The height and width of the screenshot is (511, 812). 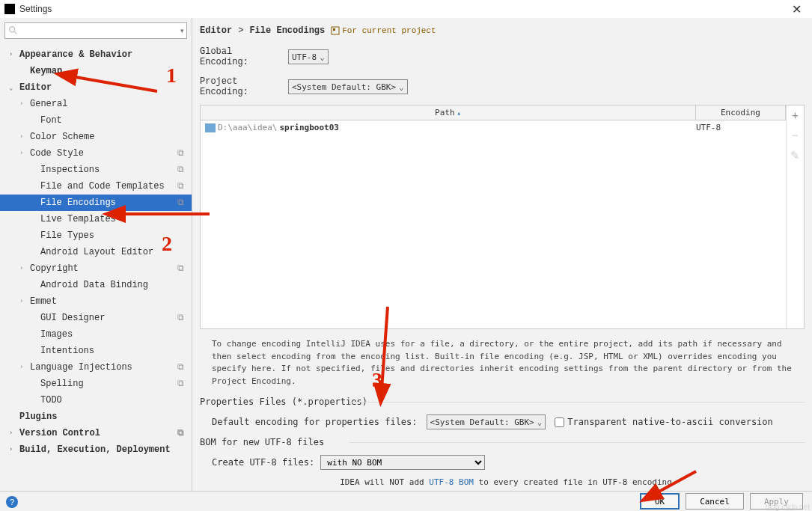 What do you see at coordinates (795, 135) in the screenshot?
I see `remove-icon: −` at bounding box center [795, 135].